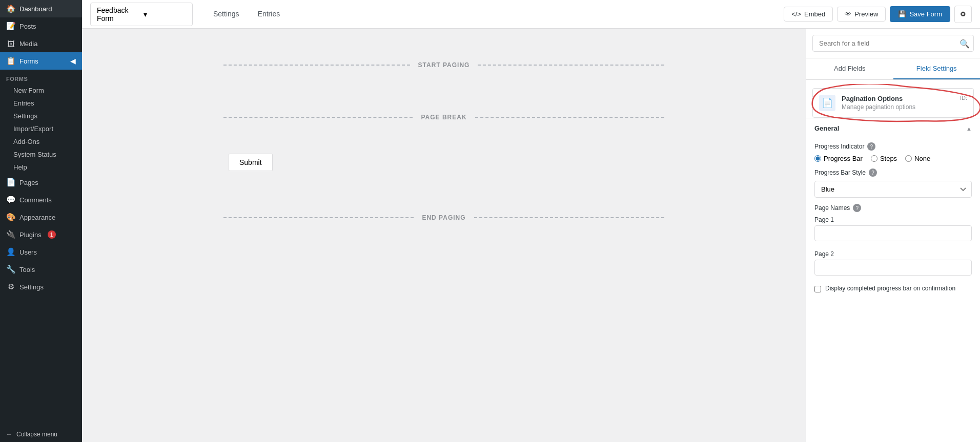 Image resolution: width=980 pixels, height=442 pixels. Describe the element at coordinates (444, 117) in the screenshot. I see `page-break-divider: PAGE BREAK` at that location.